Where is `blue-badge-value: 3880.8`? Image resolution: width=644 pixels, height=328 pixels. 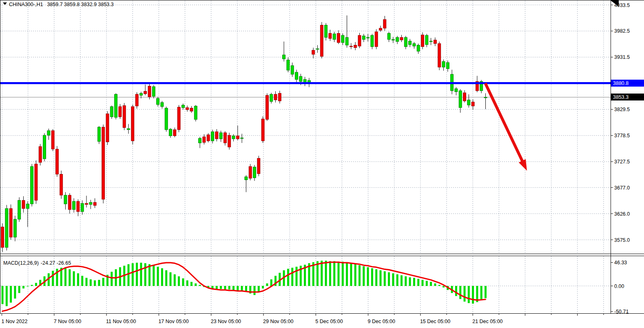 blue-badge-value: 3880.8 is located at coordinates (621, 83).